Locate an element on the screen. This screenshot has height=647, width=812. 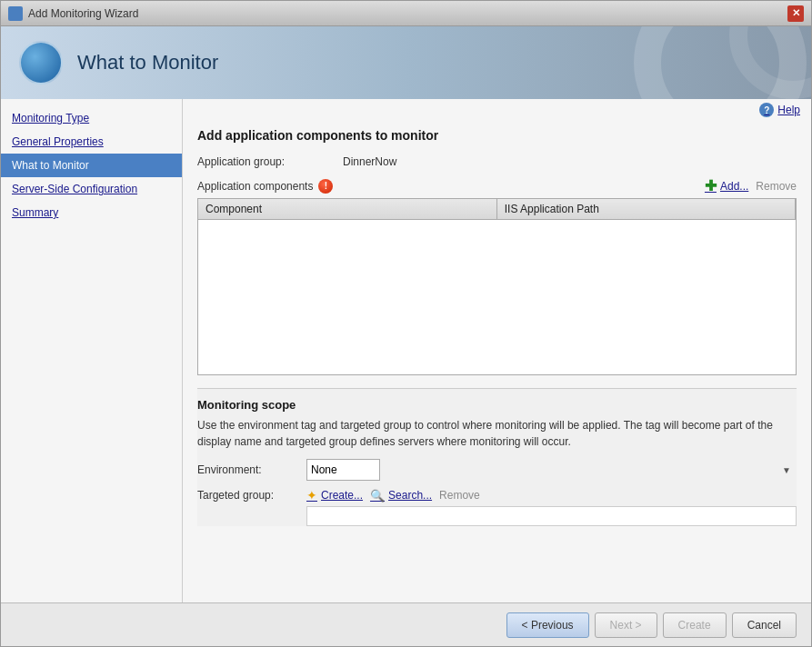
remove-button: Remove is located at coordinates (777, 186).